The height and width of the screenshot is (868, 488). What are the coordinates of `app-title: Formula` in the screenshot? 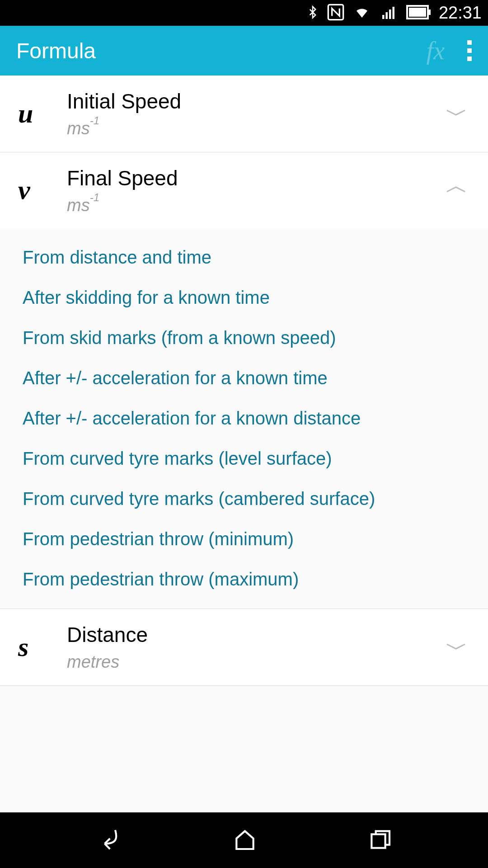 It's located at (221, 51).